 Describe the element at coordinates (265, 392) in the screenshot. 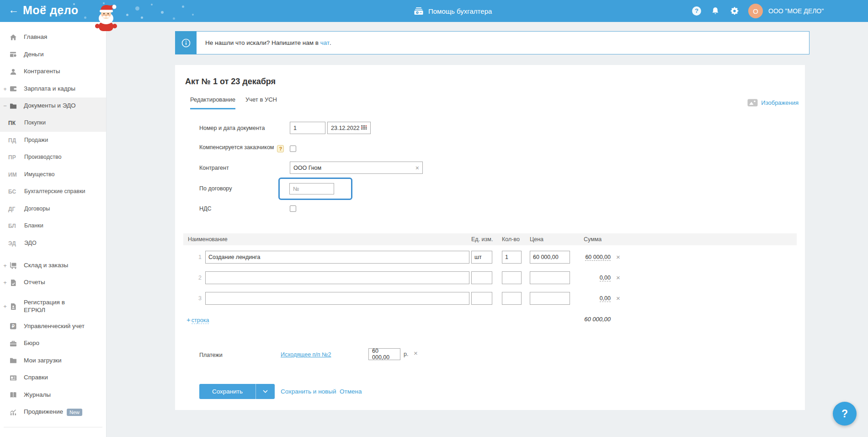

I see `save-options-dropdown` at that location.